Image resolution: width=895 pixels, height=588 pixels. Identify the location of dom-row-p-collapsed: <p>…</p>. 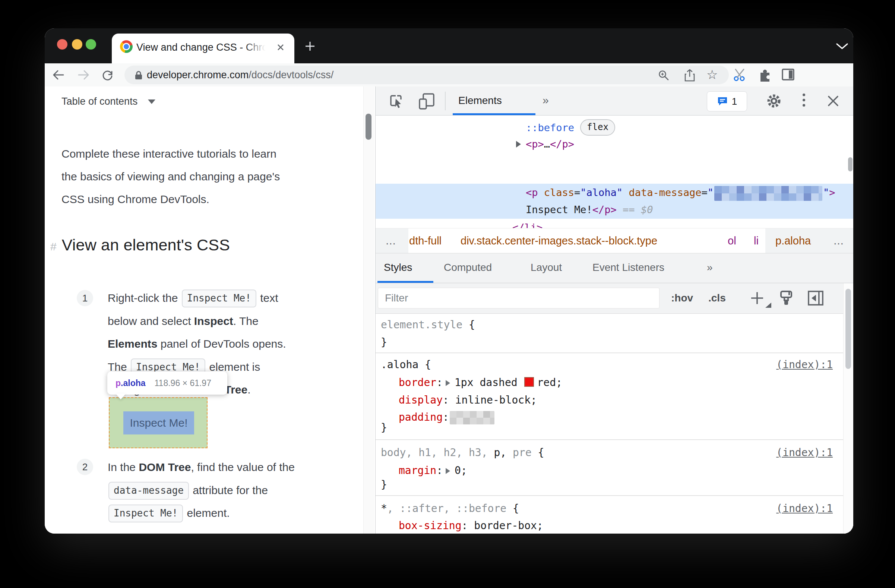
(550, 144).